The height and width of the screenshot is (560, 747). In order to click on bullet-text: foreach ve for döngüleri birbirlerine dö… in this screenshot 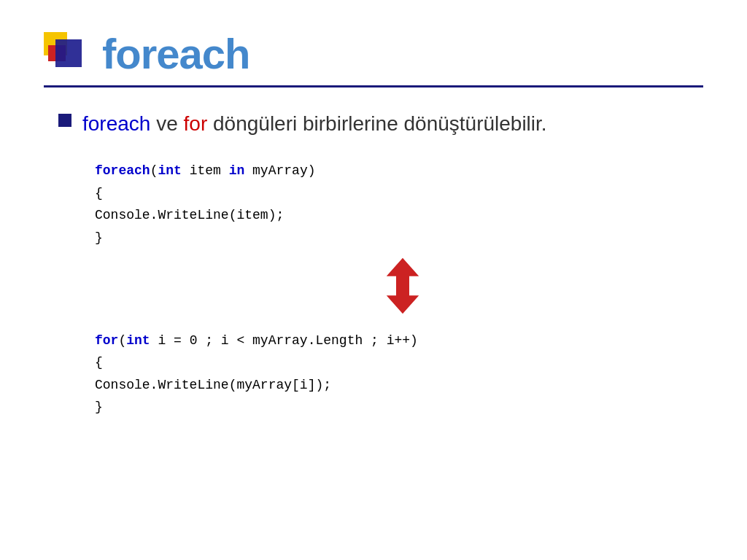, I will do `click(315, 124)`.